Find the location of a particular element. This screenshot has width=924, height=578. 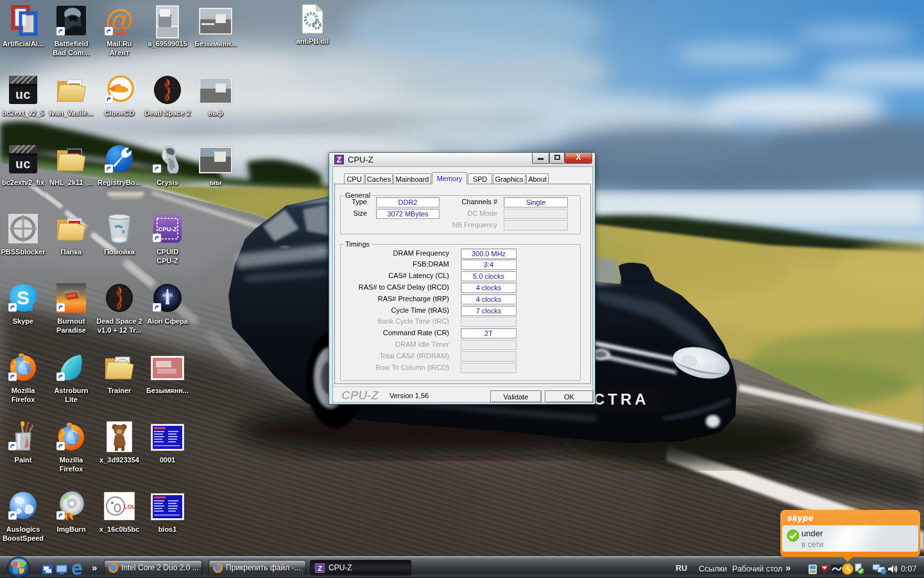

svg-text: CTRA is located at coordinates (621, 399).